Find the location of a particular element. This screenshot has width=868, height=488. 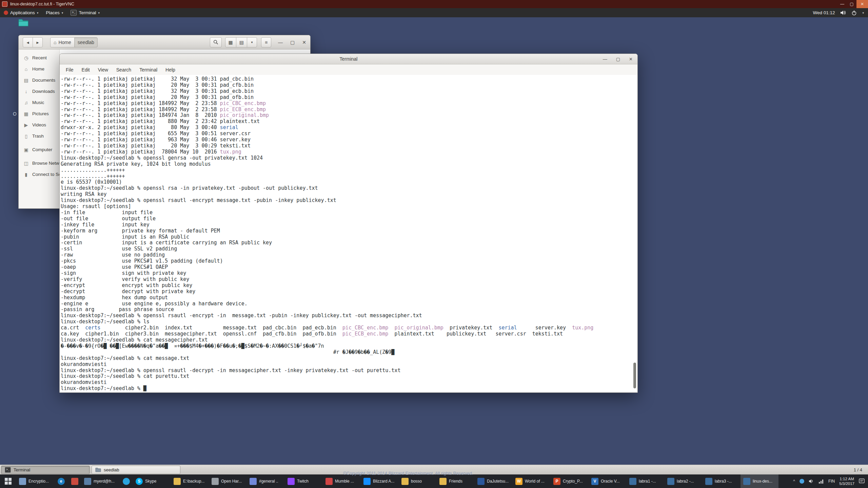

sidebar-item-trash: ▯Trash is located at coordinates (39, 136).